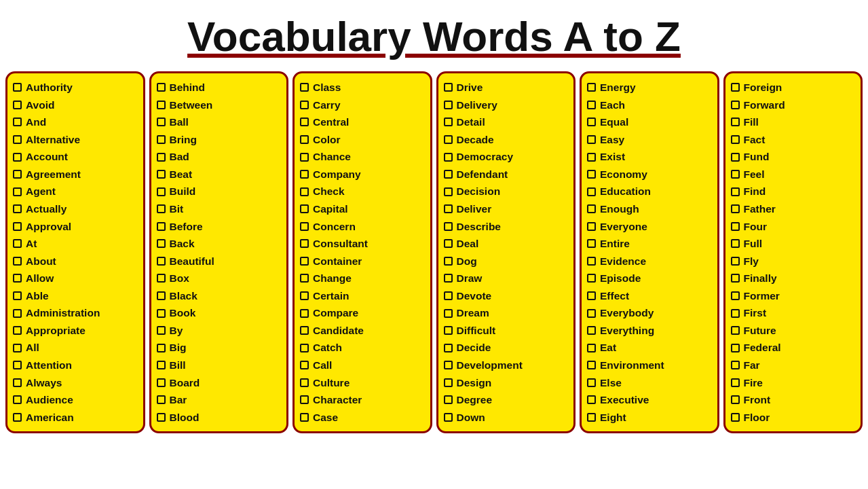  I want to click on list-item: Degree, so click(507, 400).